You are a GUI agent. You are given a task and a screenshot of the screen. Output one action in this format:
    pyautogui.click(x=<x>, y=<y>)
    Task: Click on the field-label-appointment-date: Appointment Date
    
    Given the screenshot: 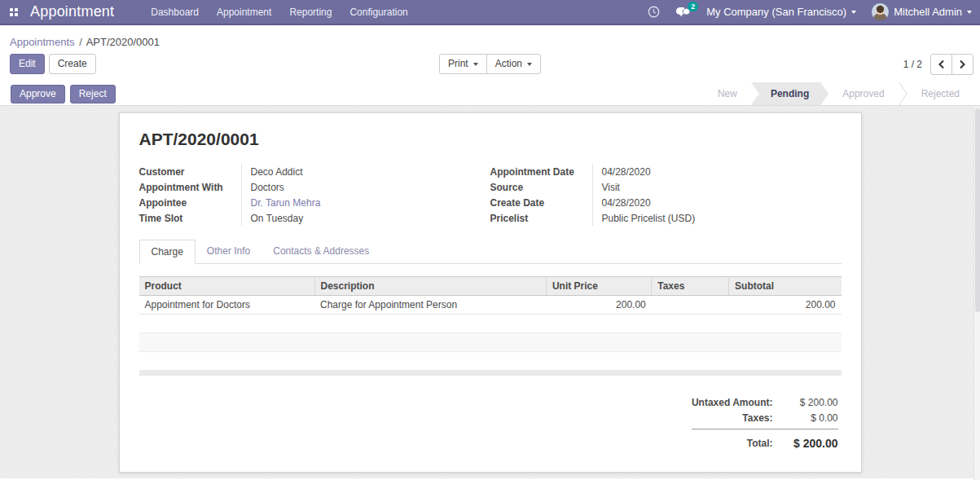 What is the action you would take?
    pyautogui.click(x=542, y=171)
    